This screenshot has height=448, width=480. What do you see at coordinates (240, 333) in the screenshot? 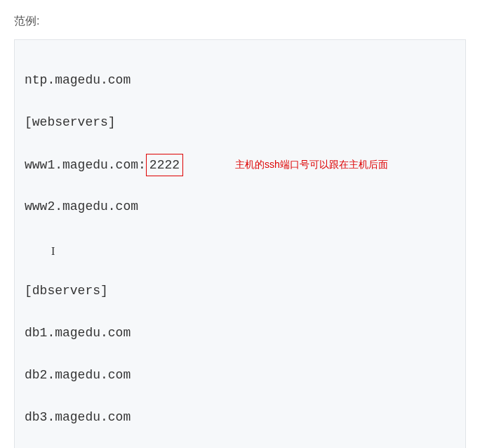
I see `code-line: db1.magedu.com` at bounding box center [240, 333].